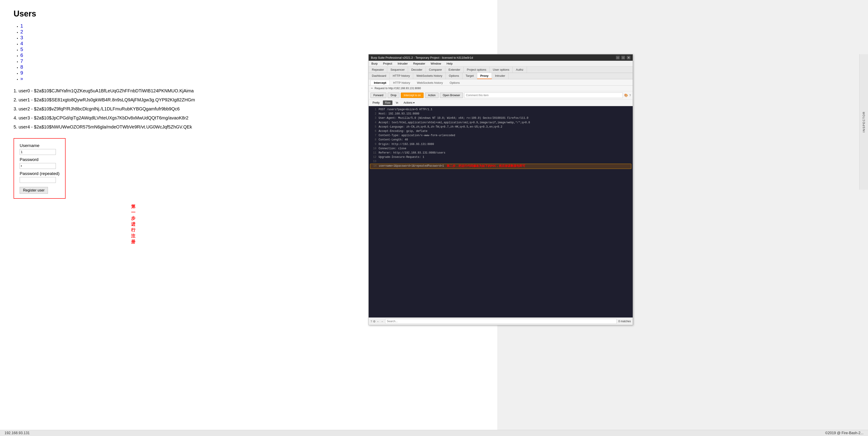 This screenshot has width=868, height=436. I want to click on format-tab-ln: \n, so click(397, 103).